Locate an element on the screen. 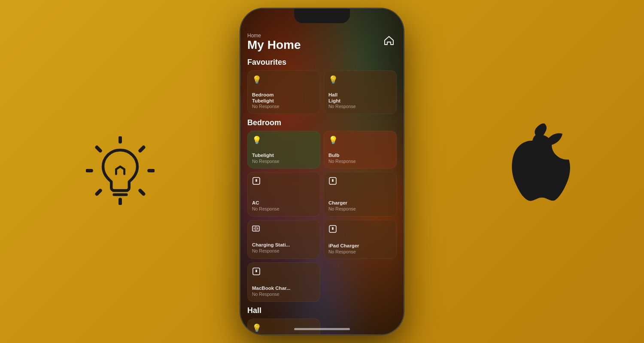  charging-station-status: No Response is located at coordinates (284, 251).